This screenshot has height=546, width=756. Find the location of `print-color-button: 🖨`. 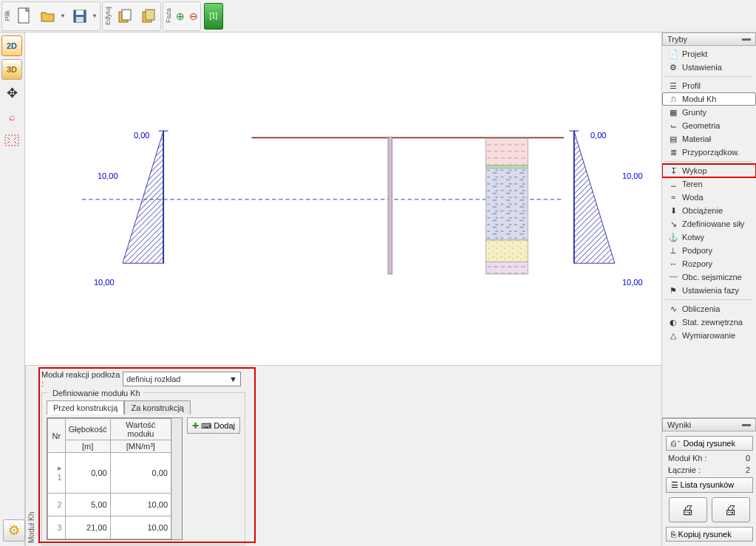

print-color-button: 🖨 is located at coordinates (731, 510).